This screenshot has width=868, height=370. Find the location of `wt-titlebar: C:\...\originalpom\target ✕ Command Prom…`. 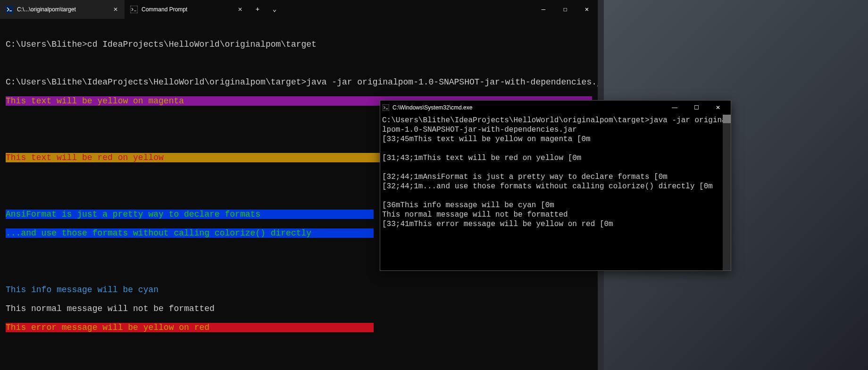

wt-titlebar: C:\...\originalpom\target ✕ Command Prom… is located at coordinates (299, 9).